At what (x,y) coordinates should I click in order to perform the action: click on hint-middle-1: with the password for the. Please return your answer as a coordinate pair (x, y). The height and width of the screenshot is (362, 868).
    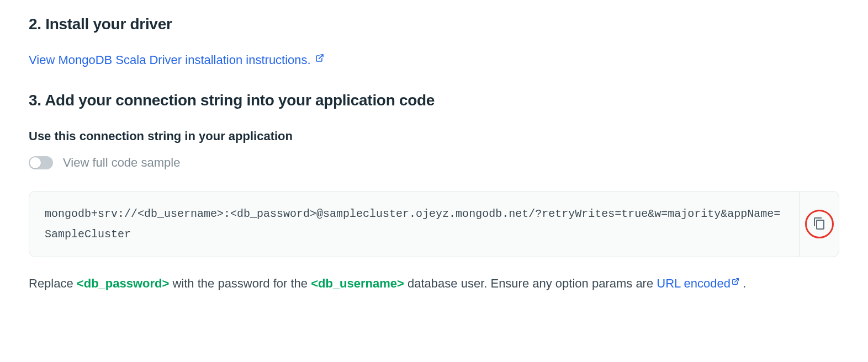
    Looking at the image, I should click on (240, 284).